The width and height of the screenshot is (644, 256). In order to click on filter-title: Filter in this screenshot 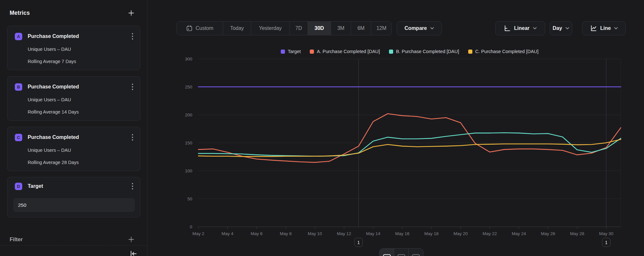, I will do `click(16, 239)`.